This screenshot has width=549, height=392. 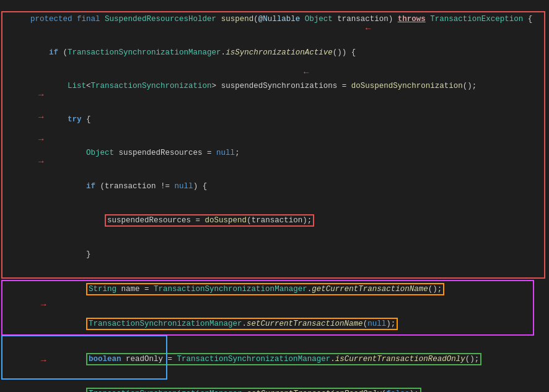 What do you see at coordinates (274, 255) in the screenshot?
I see `line-8: }` at bounding box center [274, 255].